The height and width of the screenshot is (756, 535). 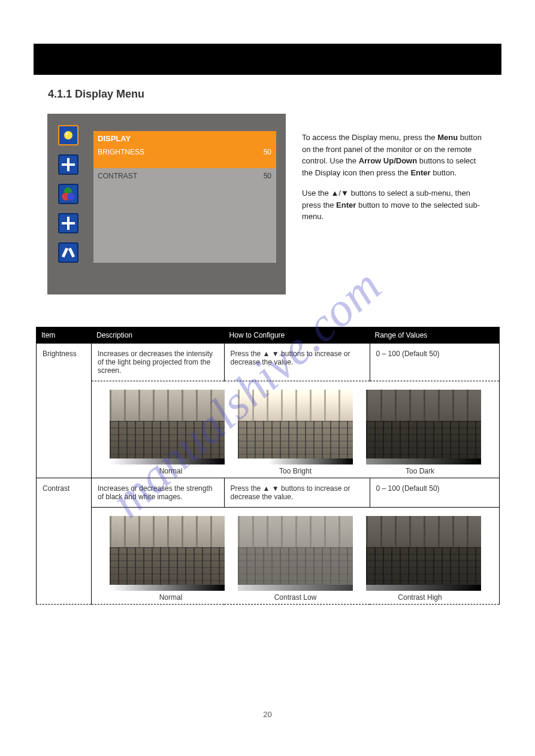 I want to click on page-number: 20, so click(x=267, y=715).